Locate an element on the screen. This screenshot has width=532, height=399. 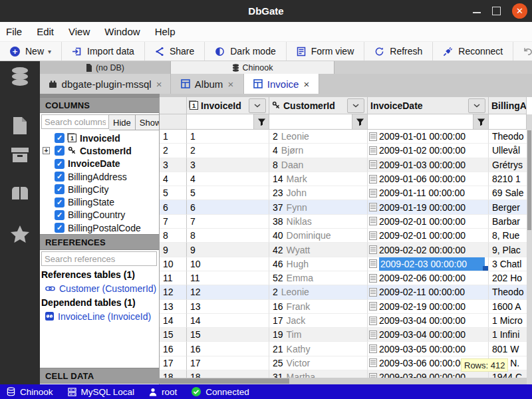
maximize-button is located at coordinates (496, 11).